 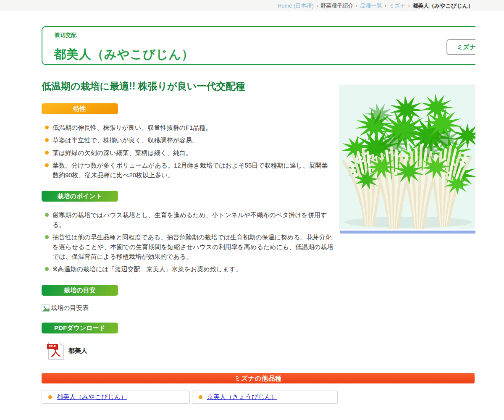 I want to click on catchphrase-heading: 低温期の栽培に最適!! 株張りが良い一代交配種, so click(x=187, y=86).